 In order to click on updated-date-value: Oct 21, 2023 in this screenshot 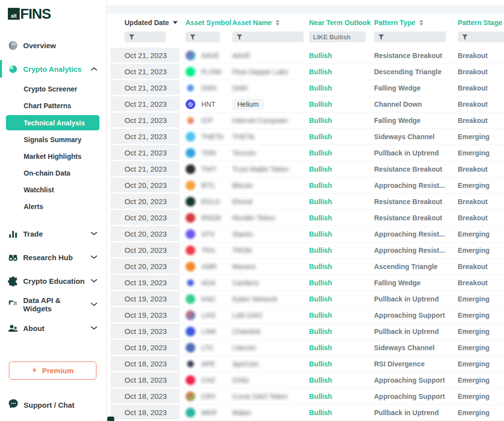, I will do `click(146, 55)`.